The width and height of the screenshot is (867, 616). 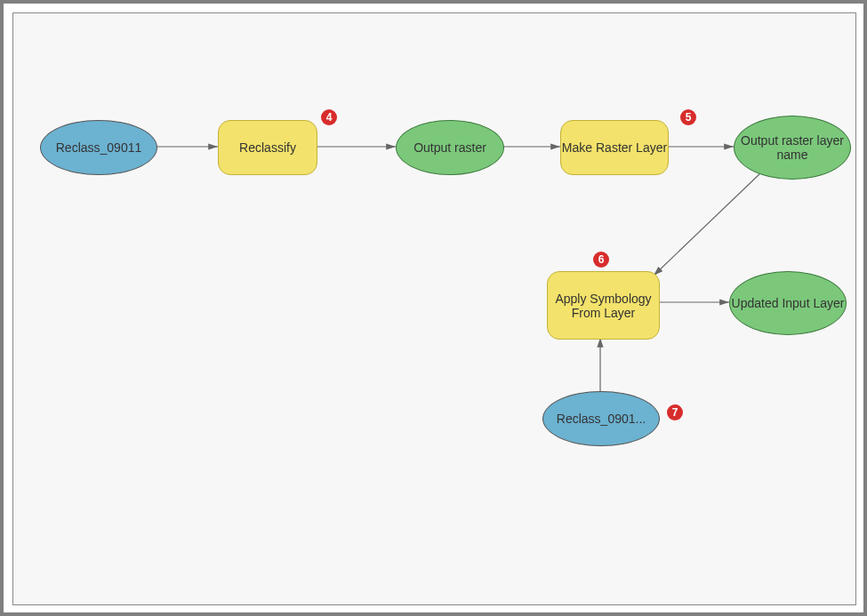 I want to click on node-label: Reclass_09011, so click(x=100, y=148).